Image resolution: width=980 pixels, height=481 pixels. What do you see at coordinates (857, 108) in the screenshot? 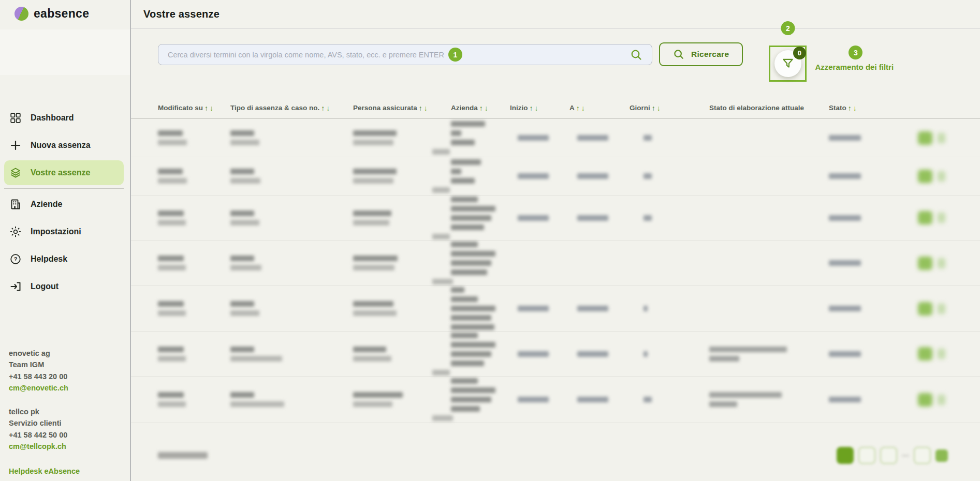
I see `column-header: Stato↑↓` at bounding box center [857, 108].